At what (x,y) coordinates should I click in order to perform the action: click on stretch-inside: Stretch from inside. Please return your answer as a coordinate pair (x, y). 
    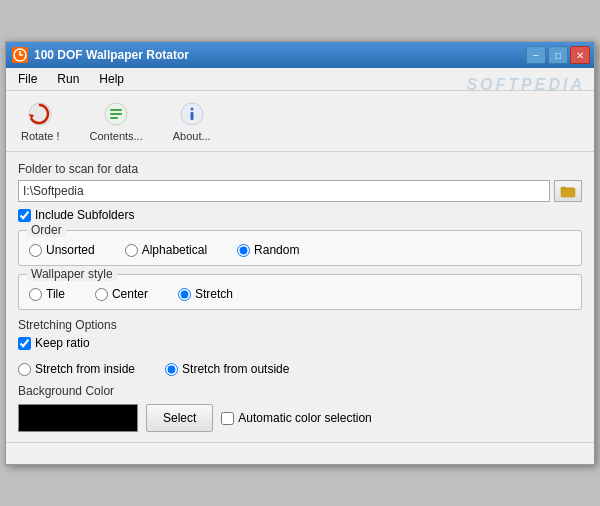
    Looking at the image, I should click on (76, 369).